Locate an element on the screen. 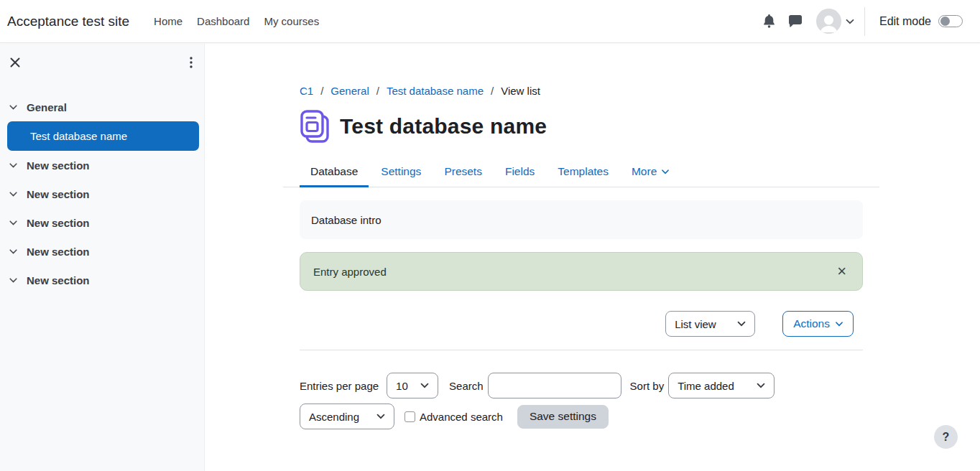  primary-nav: Home Dashboard My courses is located at coordinates (236, 22).